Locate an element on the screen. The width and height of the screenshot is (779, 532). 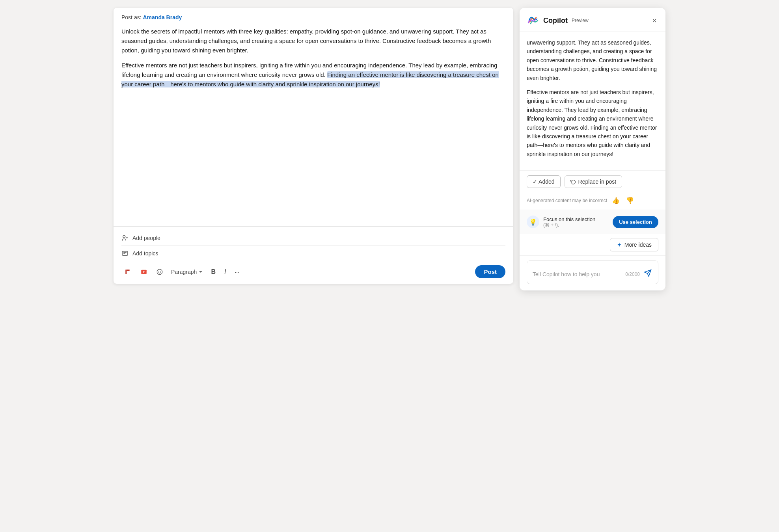
copilot-title: Copilot is located at coordinates (555, 20).